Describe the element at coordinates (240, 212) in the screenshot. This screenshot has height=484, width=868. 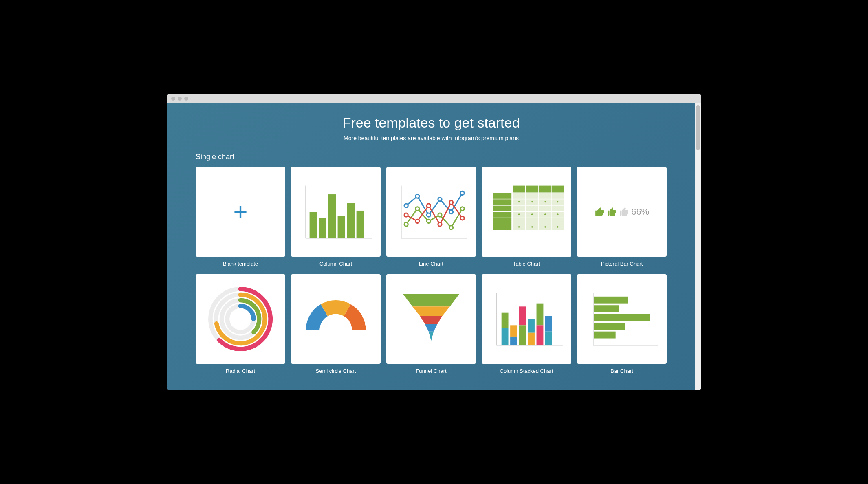
I see `plus-icon: +` at that location.